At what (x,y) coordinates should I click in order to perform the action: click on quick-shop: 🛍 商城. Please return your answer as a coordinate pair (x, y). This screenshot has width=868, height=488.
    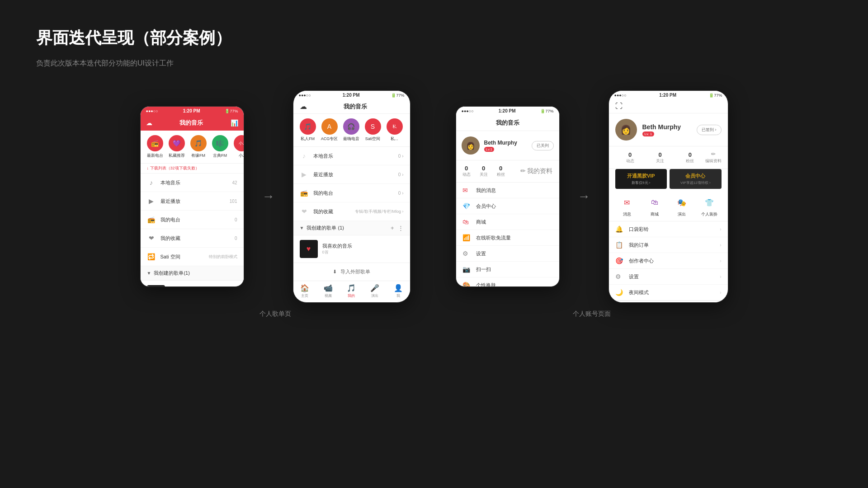
    Looking at the image, I should click on (655, 206).